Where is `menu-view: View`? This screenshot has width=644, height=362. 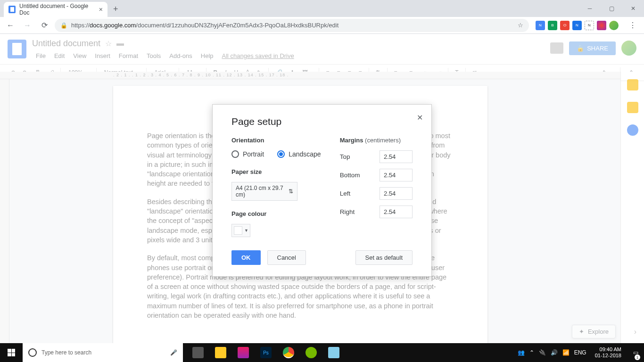 menu-view: View is located at coordinates (80, 56).